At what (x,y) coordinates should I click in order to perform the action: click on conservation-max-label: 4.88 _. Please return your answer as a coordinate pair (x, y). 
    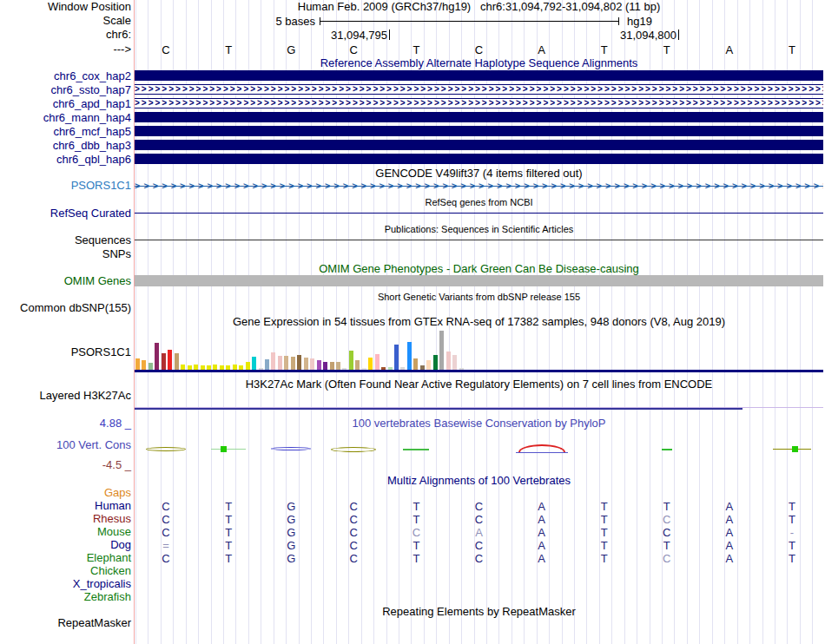
    Looking at the image, I should click on (66, 424).